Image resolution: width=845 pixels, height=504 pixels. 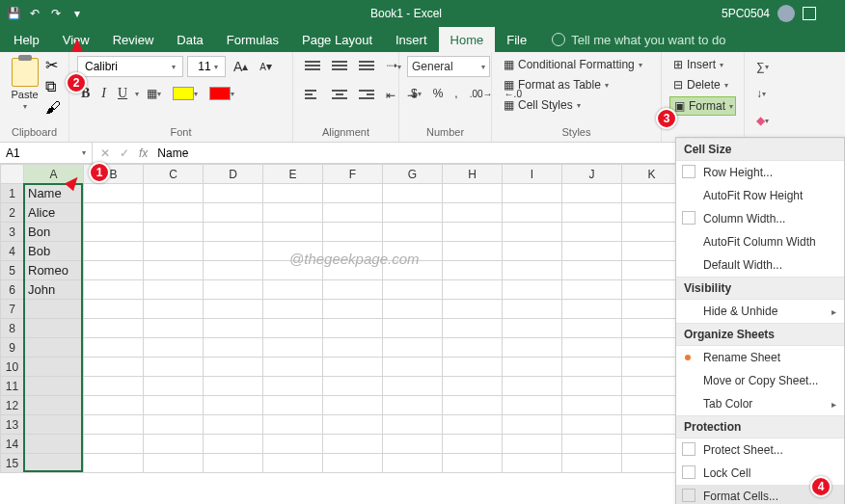 I want to click on column-header-F: F, so click(x=353, y=174).